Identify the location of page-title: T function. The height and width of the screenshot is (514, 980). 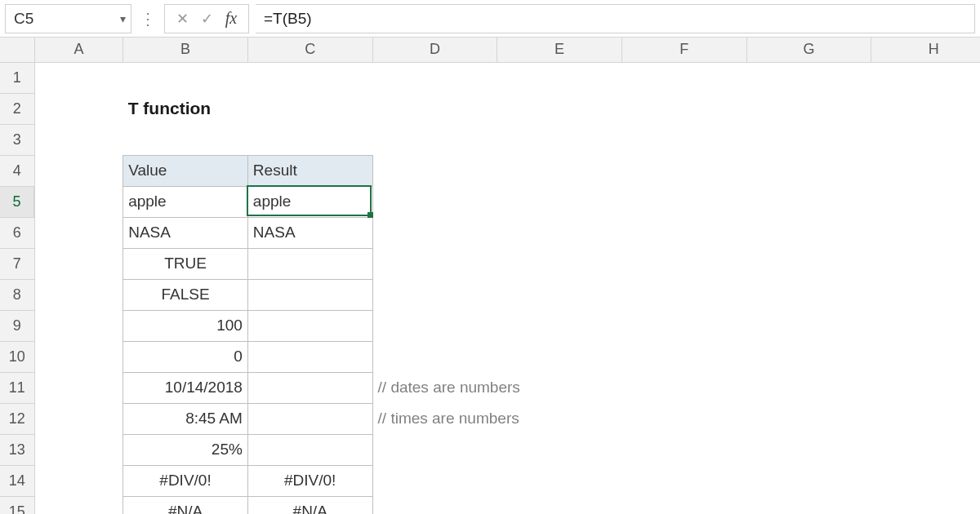
(248, 109).